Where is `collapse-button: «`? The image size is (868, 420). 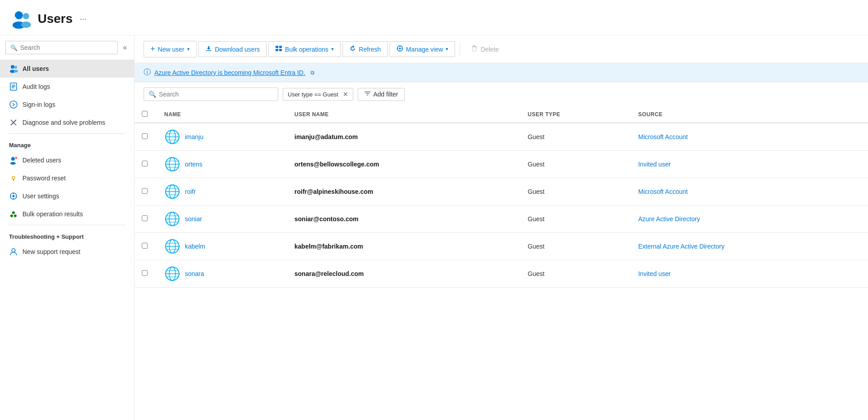 collapse-button: « is located at coordinates (125, 48).